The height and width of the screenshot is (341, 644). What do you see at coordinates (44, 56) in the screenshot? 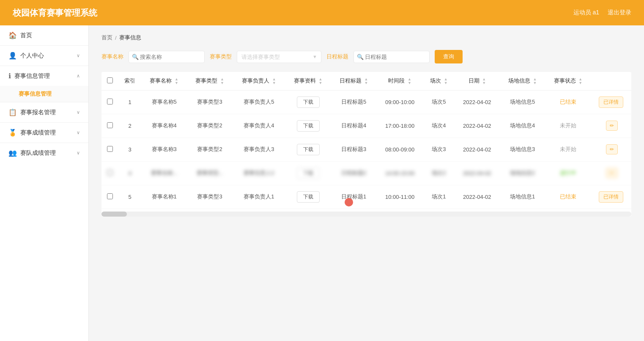
I see `sidebar-item-personal: 👤 个人中心 ∨` at bounding box center [44, 56].